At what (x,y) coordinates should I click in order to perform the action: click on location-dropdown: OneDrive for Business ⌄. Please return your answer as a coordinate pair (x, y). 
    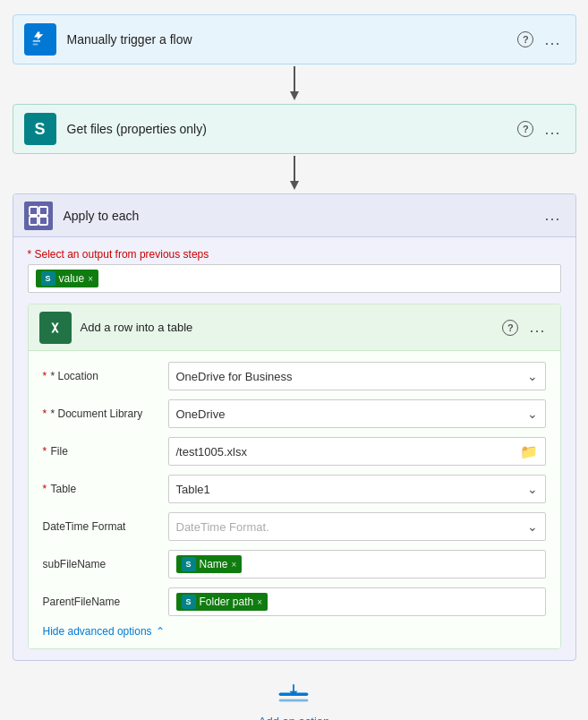
    Looking at the image, I should click on (357, 376).